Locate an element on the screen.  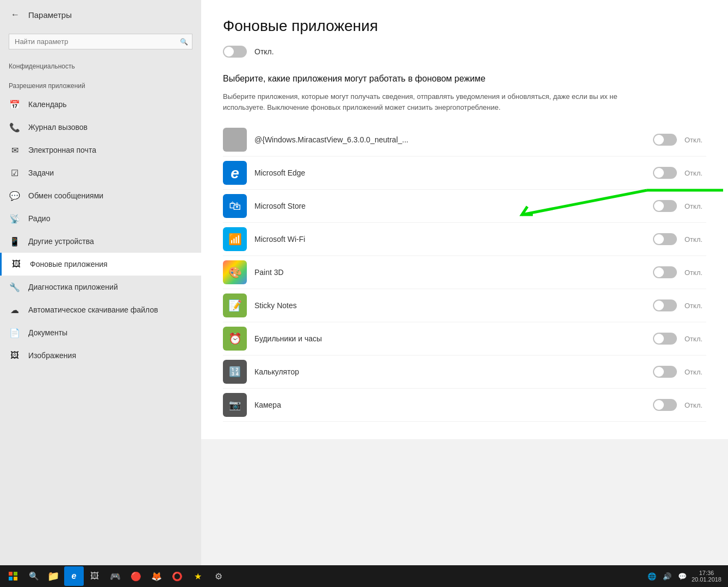
tasks-icon: ☑ is located at coordinates (15, 173).